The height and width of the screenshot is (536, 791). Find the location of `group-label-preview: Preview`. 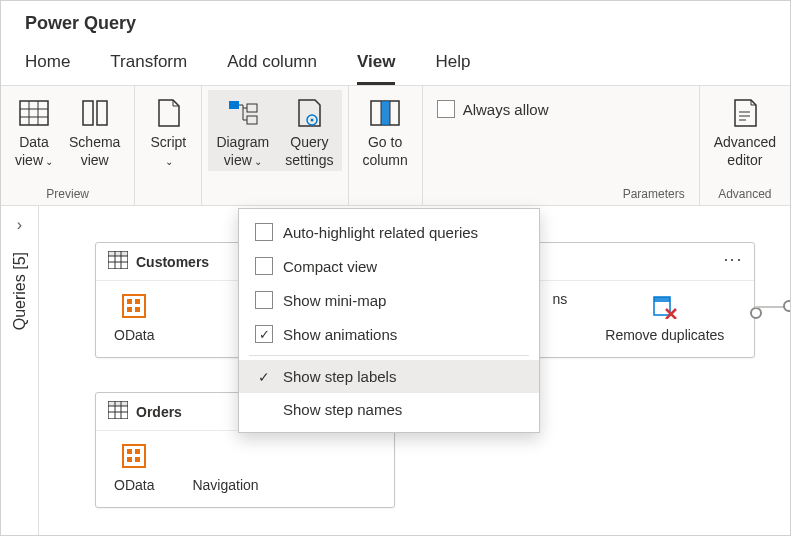

group-label-preview: Preview is located at coordinates (68, 195).